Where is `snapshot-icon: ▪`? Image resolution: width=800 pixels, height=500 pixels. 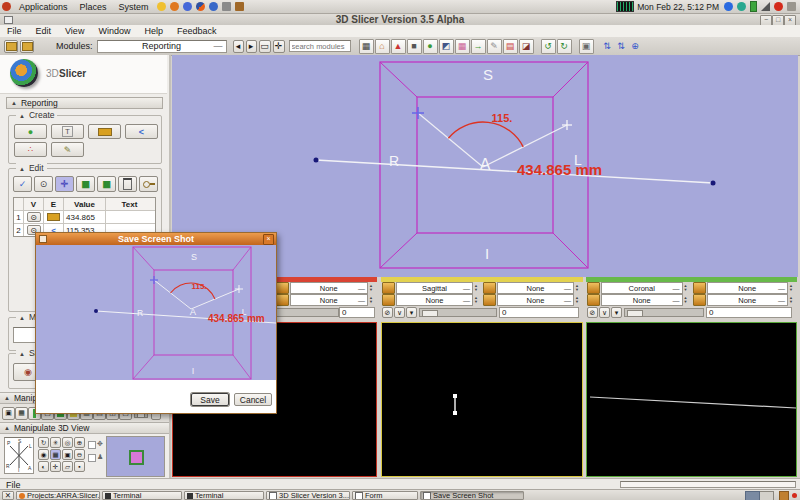
snapshot-icon: ▪ is located at coordinates (80, 466).